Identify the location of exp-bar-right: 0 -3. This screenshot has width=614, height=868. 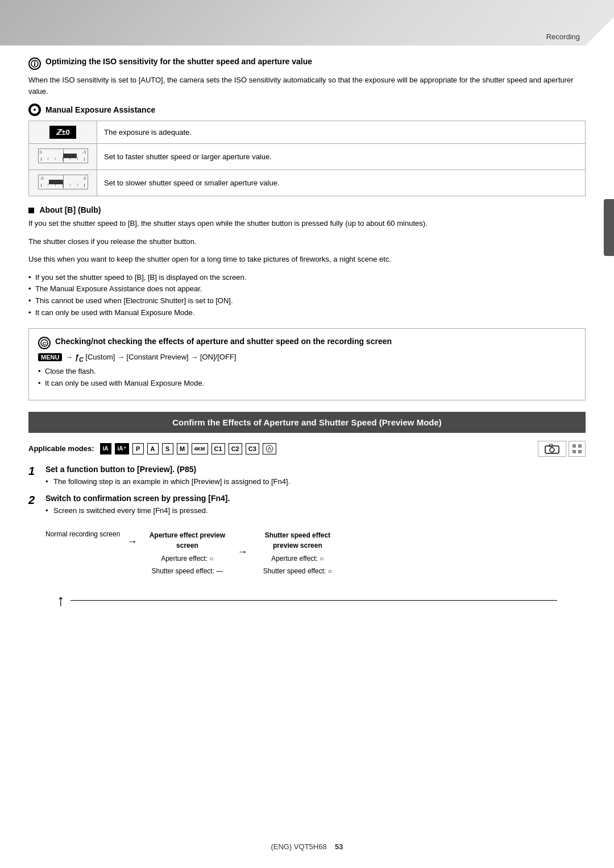
(63, 156).